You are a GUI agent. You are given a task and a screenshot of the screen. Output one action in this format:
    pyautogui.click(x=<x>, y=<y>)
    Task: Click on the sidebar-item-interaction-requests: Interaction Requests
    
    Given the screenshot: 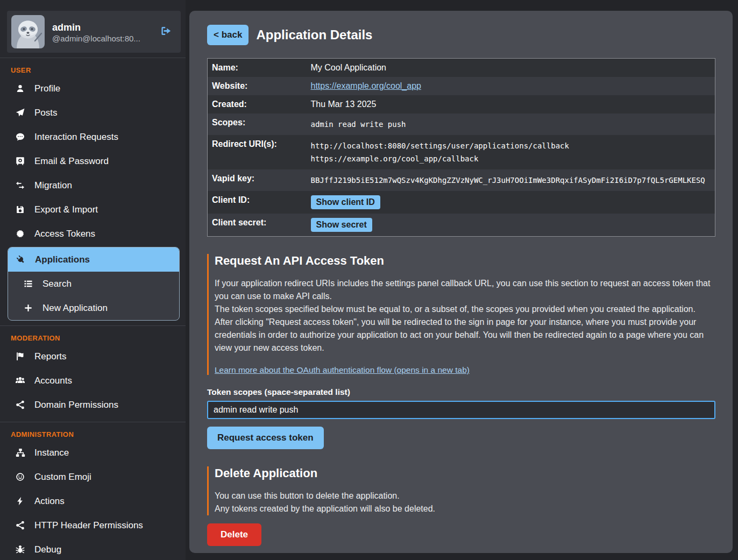 What is the action you would take?
    pyautogui.click(x=93, y=137)
    